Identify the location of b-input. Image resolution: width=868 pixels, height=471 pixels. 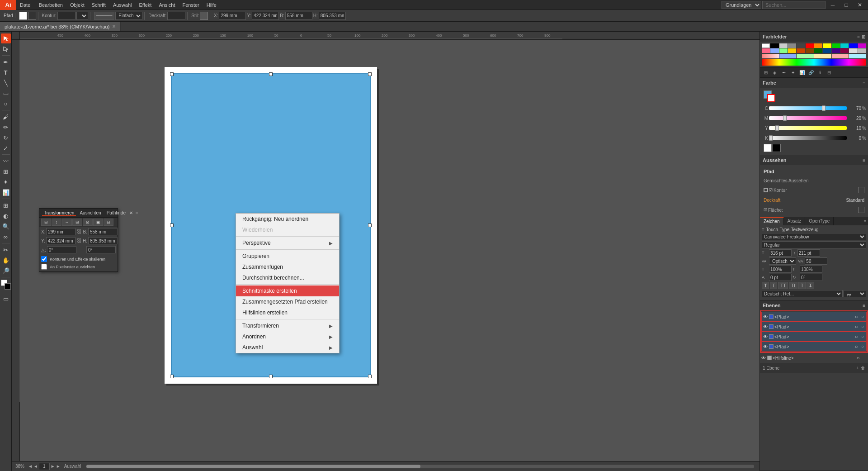
(299, 16).